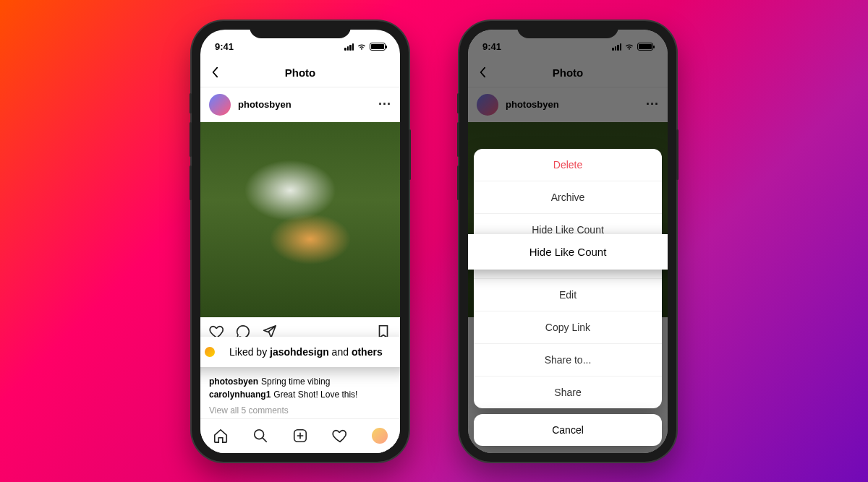 The image size is (868, 482). What do you see at coordinates (260, 436) in the screenshot?
I see `search-tab-icon` at bounding box center [260, 436].